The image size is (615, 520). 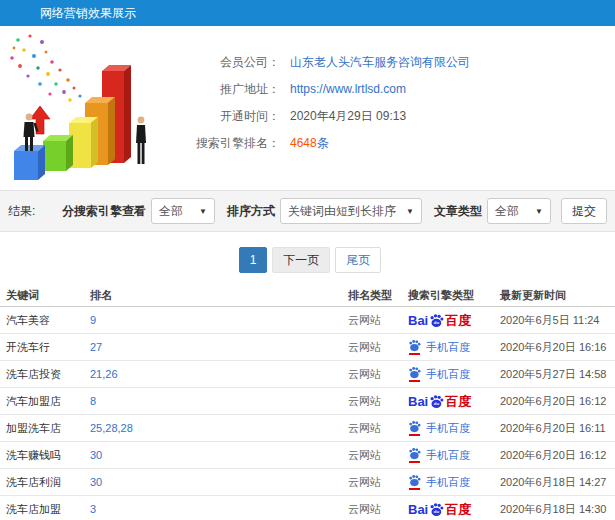 What do you see at coordinates (233, 116) in the screenshot?
I see `open-time-label: 开通时间：` at bounding box center [233, 116].